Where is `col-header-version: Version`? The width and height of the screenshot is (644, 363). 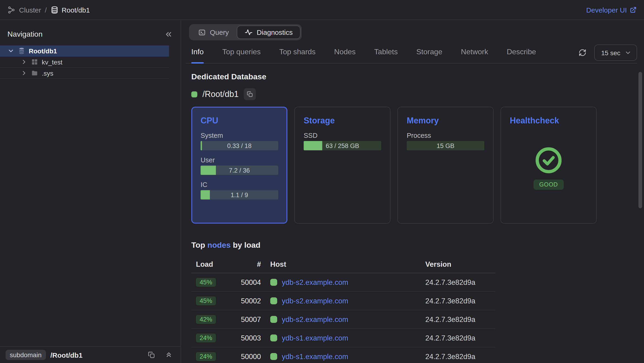
col-header-version: Version is located at coordinates (460, 264).